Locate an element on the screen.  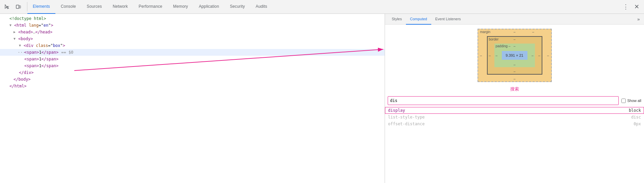
tab-security: Security is located at coordinates (237, 7).